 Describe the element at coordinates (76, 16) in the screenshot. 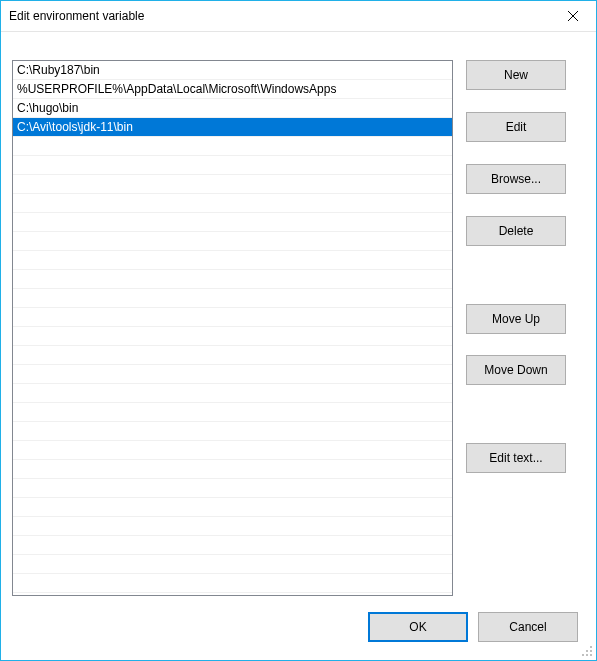

I see `window-title: Edit environment variable` at that location.